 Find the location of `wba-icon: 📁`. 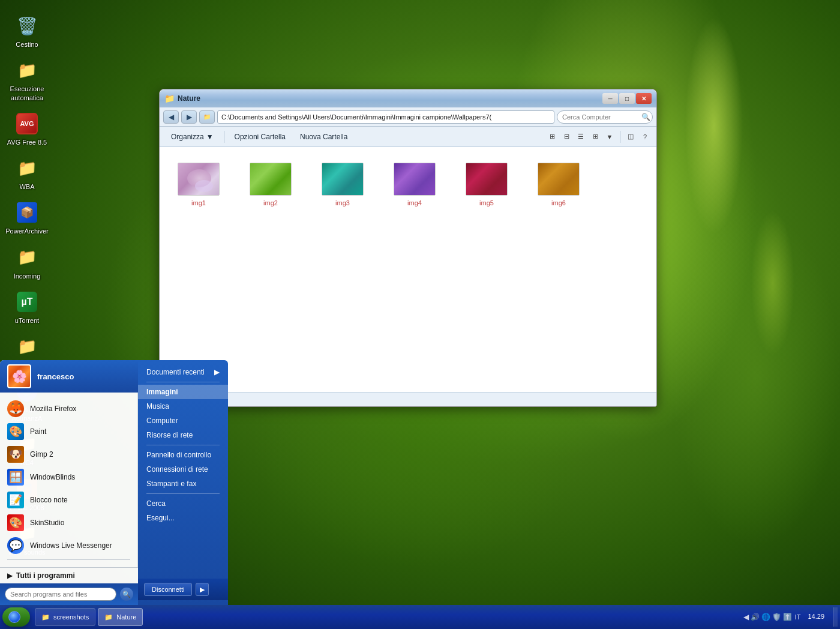

wba-icon: 📁 is located at coordinates (27, 168).